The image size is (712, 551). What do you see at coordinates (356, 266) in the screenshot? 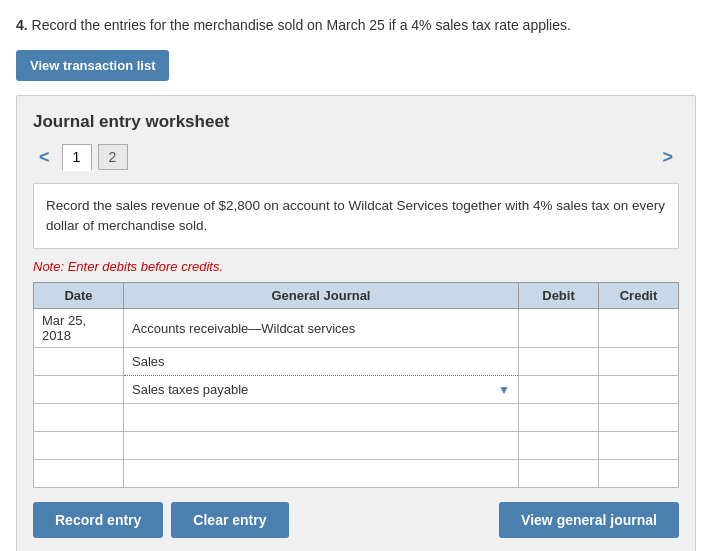
I see `note-text: Note: Enter debits before credits.` at bounding box center [356, 266].